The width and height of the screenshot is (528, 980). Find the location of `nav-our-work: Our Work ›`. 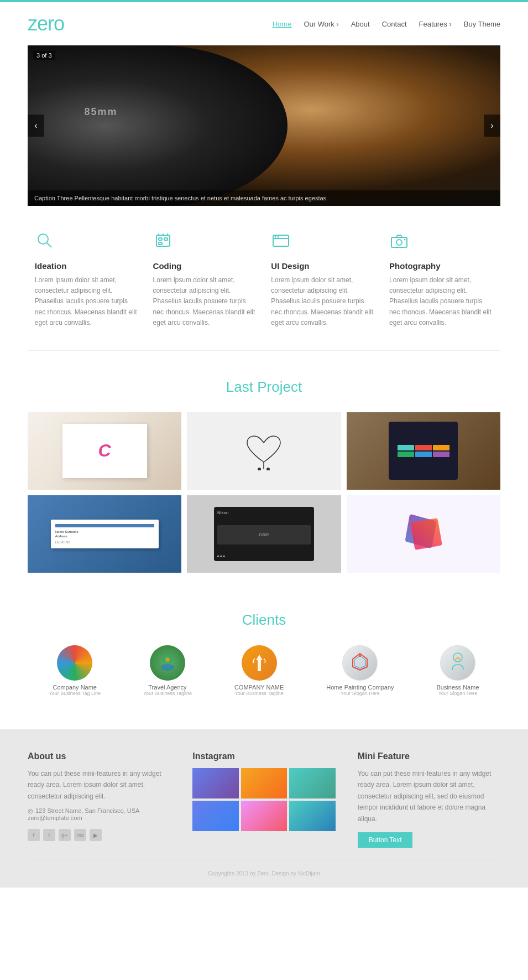

nav-our-work: Our Work › is located at coordinates (321, 24).